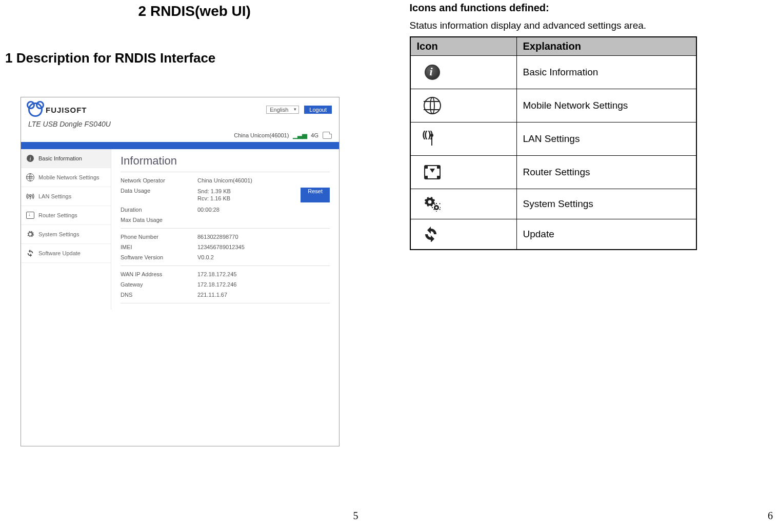  Describe the element at coordinates (244, 198) in the screenshot. I see `data-usage-rcv: Rcv: 1.16 KB` at that location.